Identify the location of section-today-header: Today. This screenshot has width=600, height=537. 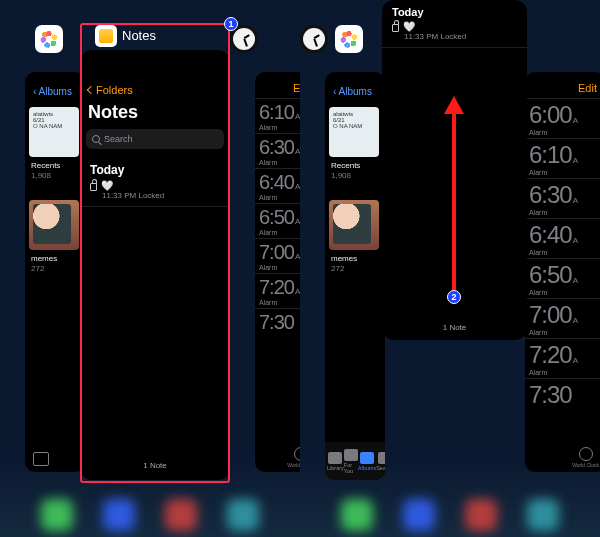
(454, 11).